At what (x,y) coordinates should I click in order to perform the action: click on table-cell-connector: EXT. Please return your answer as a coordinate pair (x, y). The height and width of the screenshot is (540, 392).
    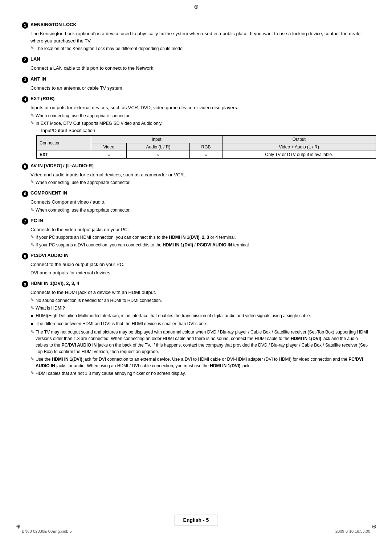
    Looking at the image, I should click on (64, 155).